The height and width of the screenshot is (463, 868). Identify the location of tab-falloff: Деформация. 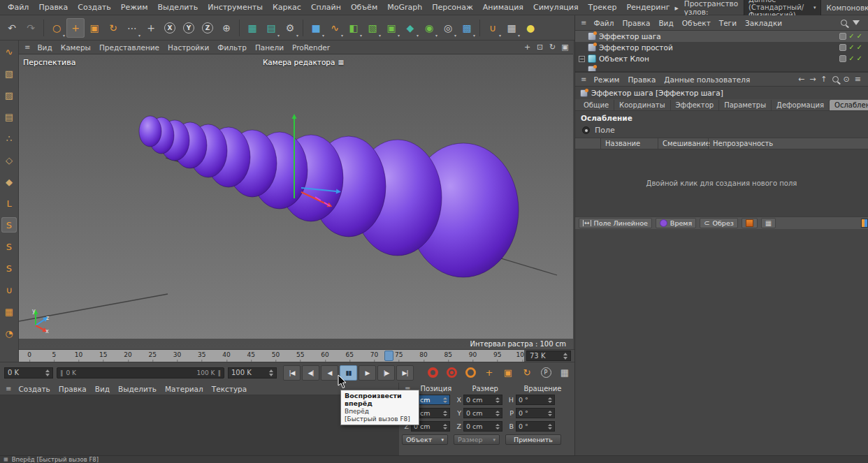
(801, 105).